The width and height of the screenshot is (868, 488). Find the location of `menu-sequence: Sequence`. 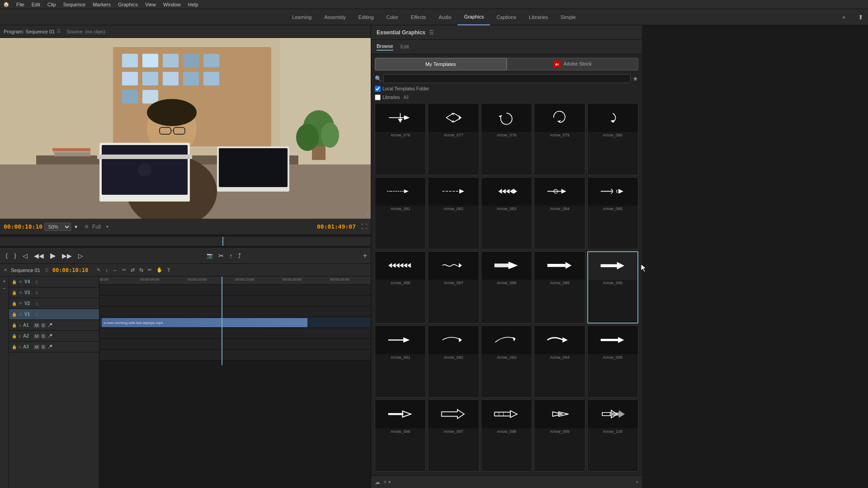

menu-sequence: Sequence is located at coordinates (75, 5).